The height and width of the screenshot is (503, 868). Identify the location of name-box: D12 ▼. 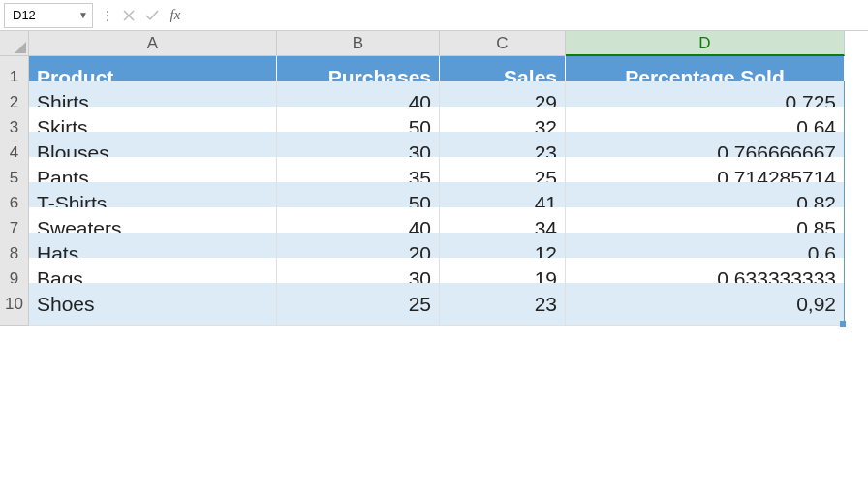
(48, 16).